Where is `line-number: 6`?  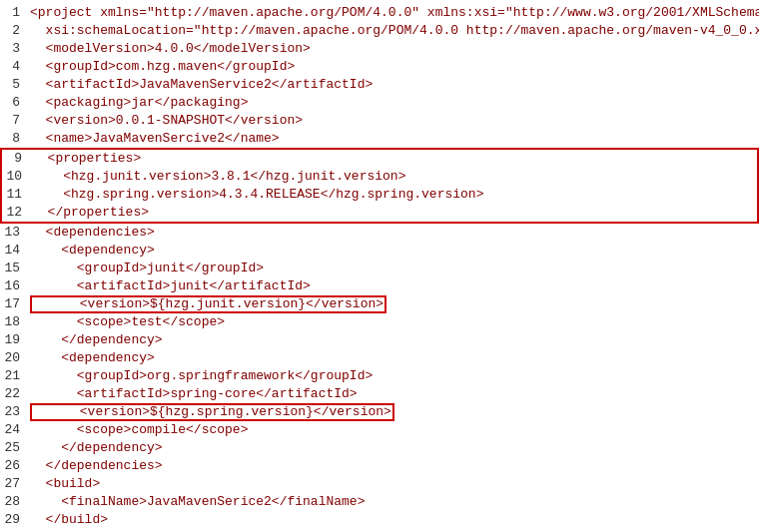
line-number: 6 is located at coordinates (14, 103).